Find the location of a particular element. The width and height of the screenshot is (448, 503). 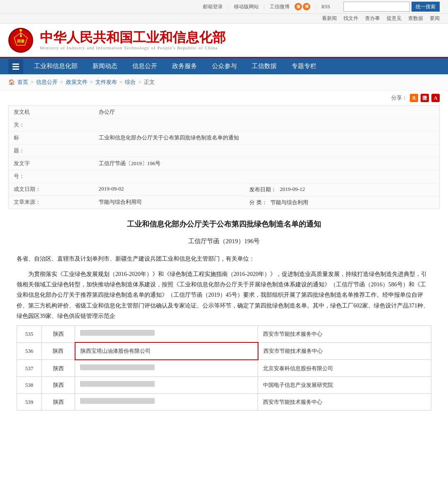

table-cell-num: 537 is located at coordinates (29, 369).